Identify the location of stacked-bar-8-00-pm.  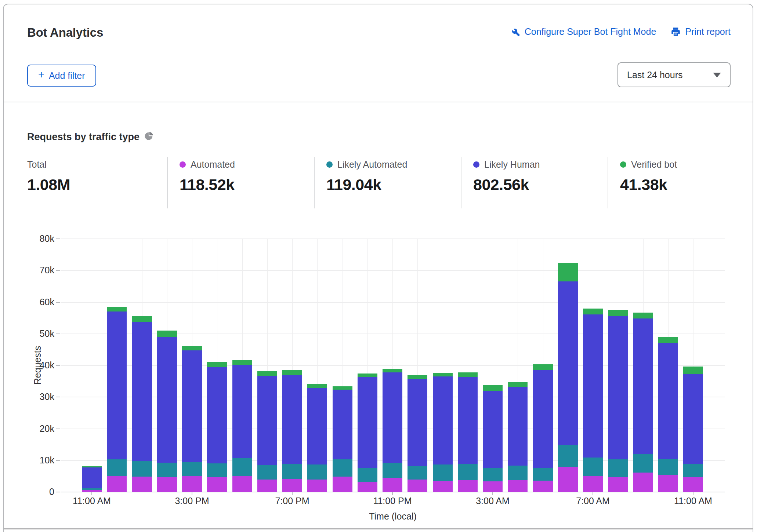
(317, 365).